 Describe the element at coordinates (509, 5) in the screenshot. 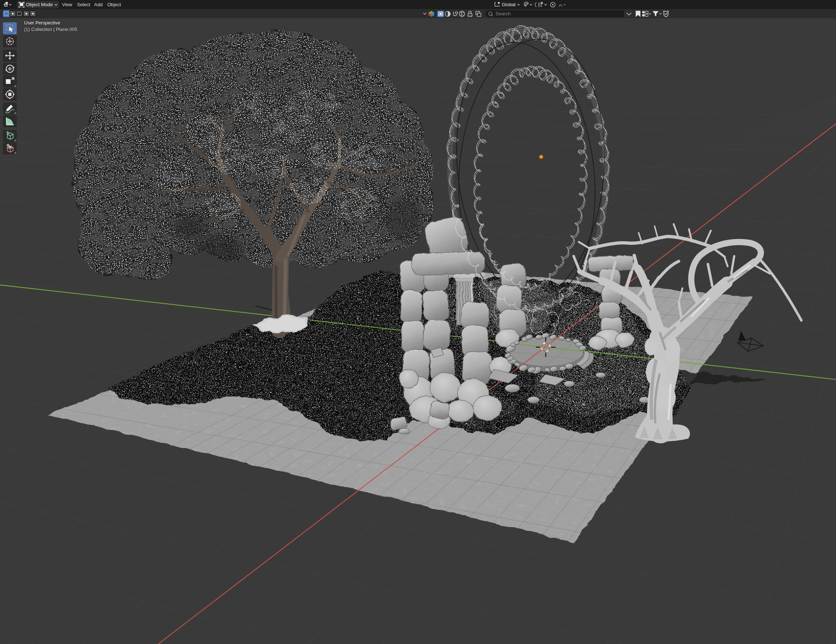

I see `svg-text: Global` at that location.